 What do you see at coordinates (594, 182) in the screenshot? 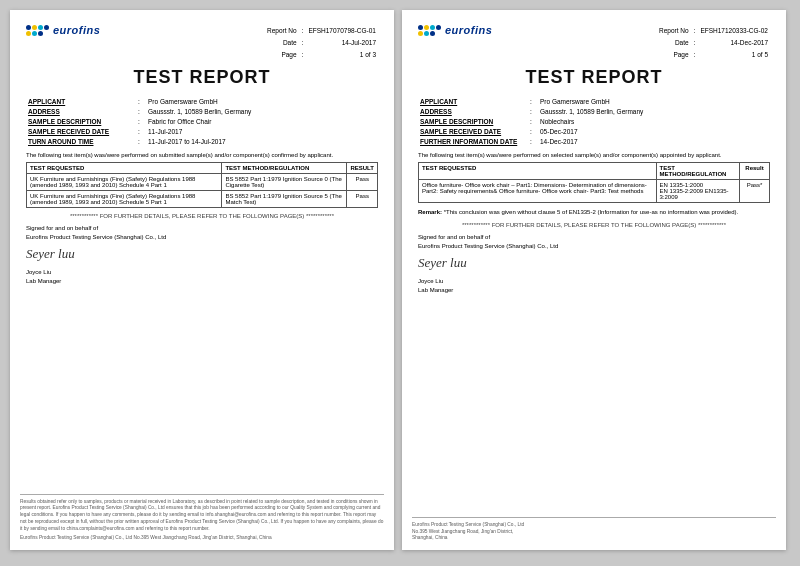
I see `report-2-test-table: TEST REQUESTED TEST METHOD/REGULATION Re…` at bounding box center [594, 182].